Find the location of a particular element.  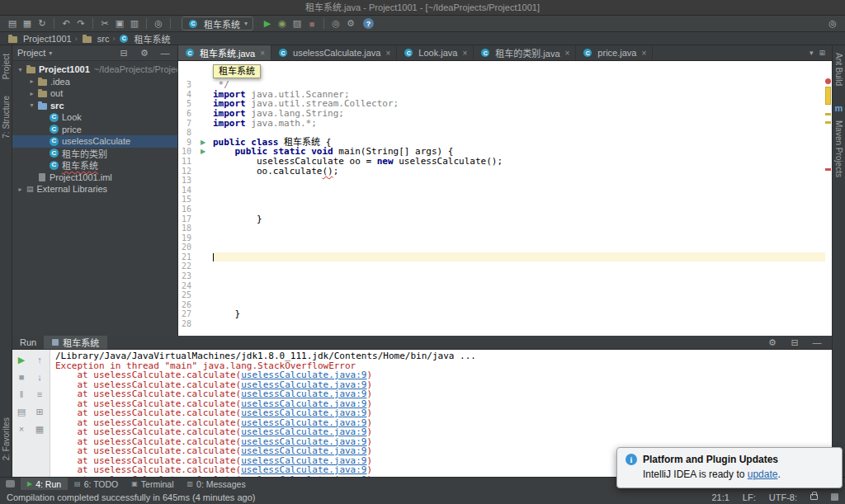

tool-stripe-button: Maven Projects is located at coordinates (838, 148).